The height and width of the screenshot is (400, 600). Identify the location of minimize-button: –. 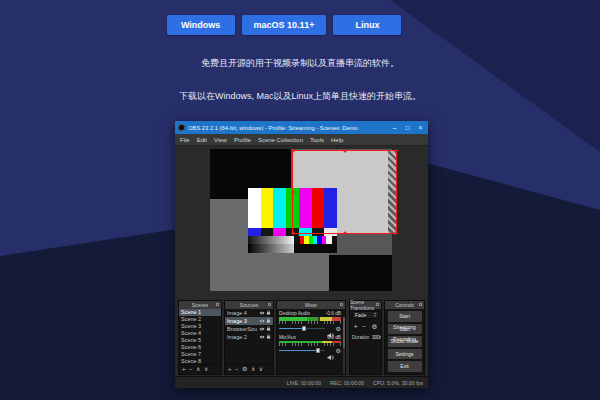
(394, 128).